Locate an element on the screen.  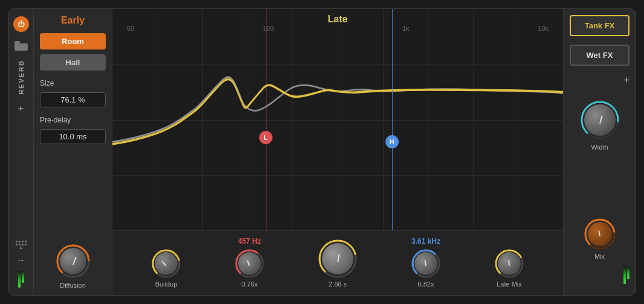
buildup-knob is located at coordinates (166, 264).